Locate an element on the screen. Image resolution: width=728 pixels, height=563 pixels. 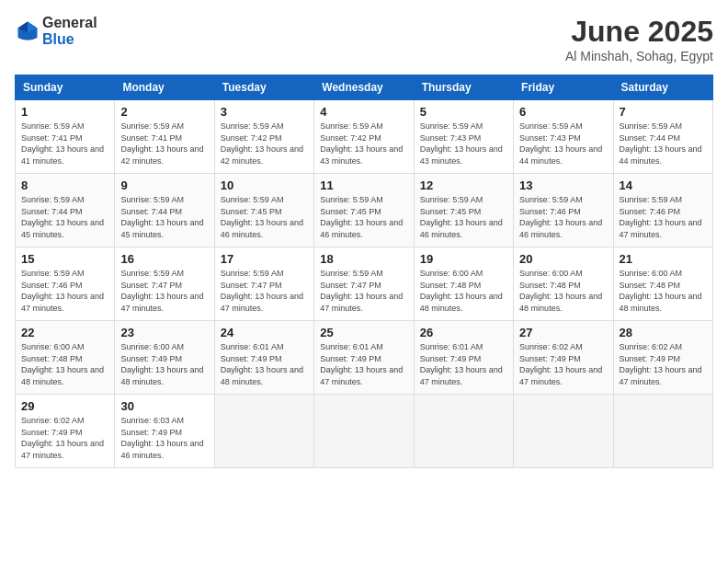
day-cell-13: 13 Sunrise: 5:59 AM Sunset: 7:46 PM Dayl… is located at coordinates (563, 211).